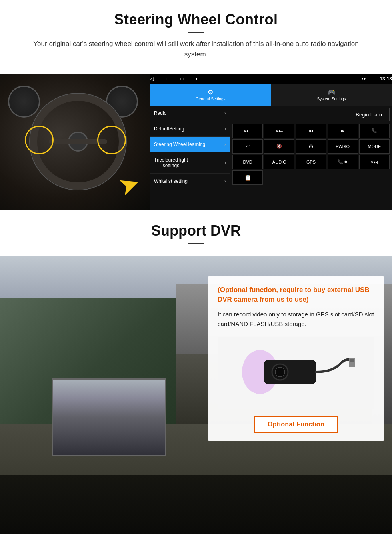 Image resolution: width=392 pixels, height=534 pixels. I want to click on menu-item-whitelist: Whitelist setting ›, so click(190, 182).